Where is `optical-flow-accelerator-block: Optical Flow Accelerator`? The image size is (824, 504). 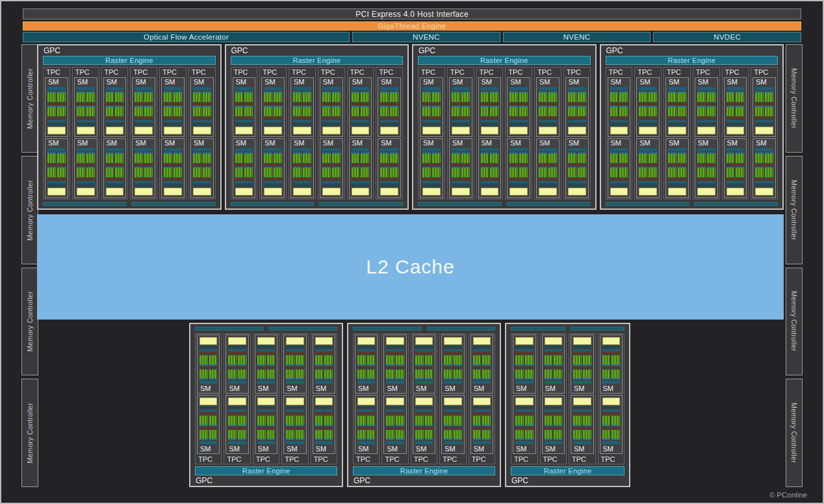
optical-flow-accelerator-block: Optical Flow Accelerator is located at coordinates (186, 37).